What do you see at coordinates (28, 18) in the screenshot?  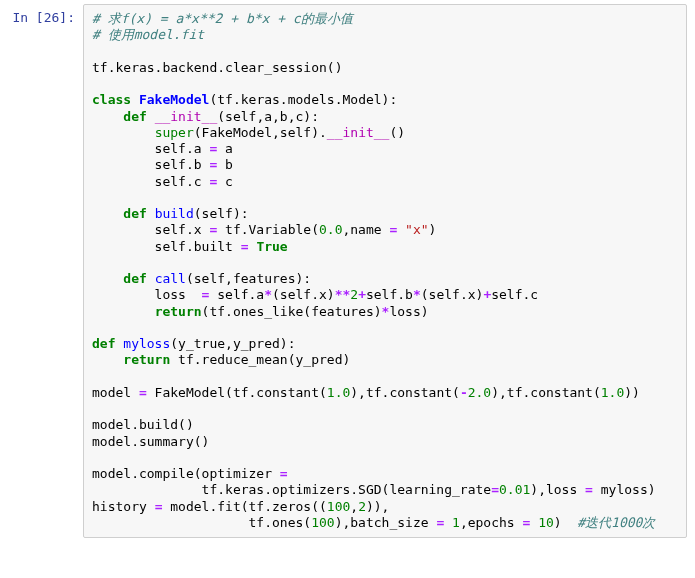 I see `prompt-prefix: In [` at bounding box center [28, 18].